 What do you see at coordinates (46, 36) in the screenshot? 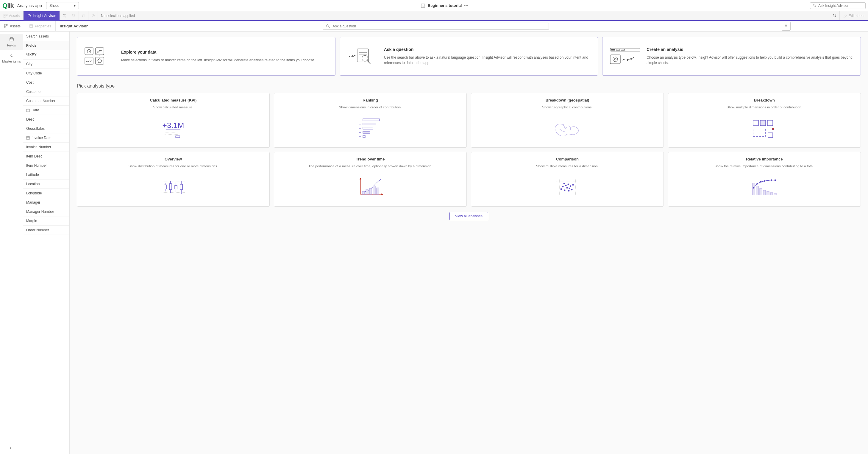
I see `fields-search-input` at bounding box center [46, 36].